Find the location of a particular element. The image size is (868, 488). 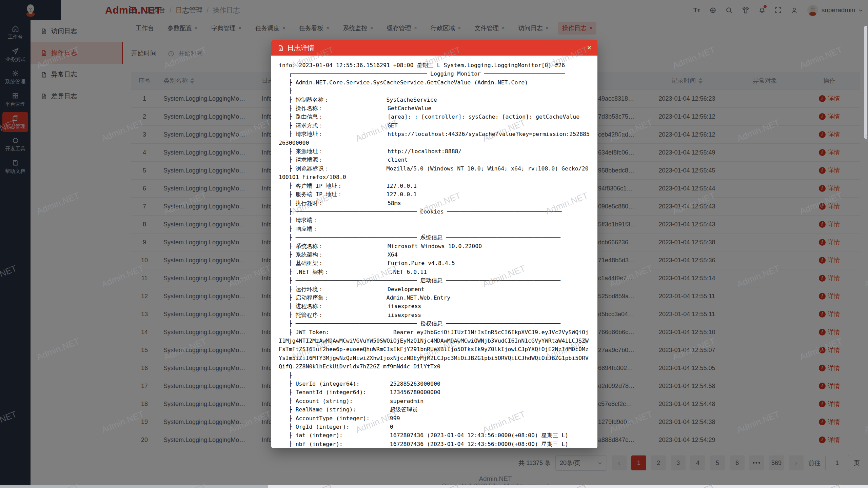

dialog-title: 日志详情 is located at coordinates (301, 48).